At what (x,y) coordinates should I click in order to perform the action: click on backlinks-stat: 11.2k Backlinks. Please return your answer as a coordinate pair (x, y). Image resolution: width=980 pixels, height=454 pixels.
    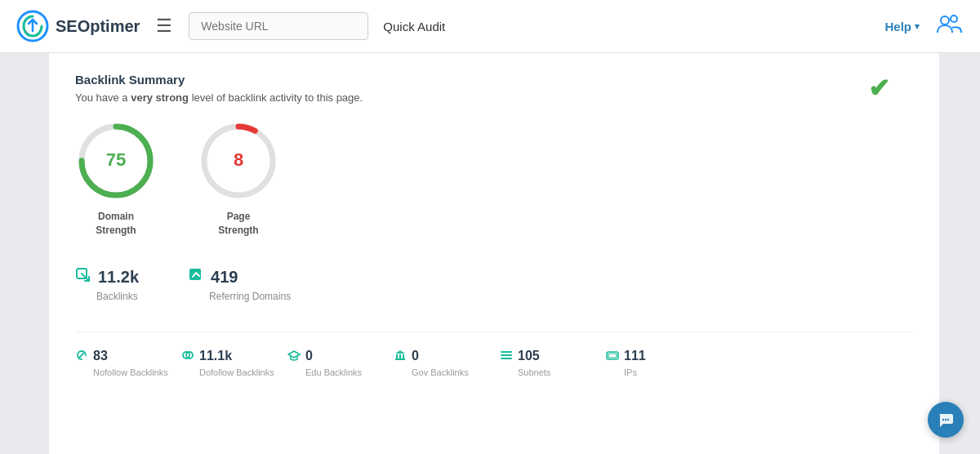
    Looking at the image, I should click on (107, 284).